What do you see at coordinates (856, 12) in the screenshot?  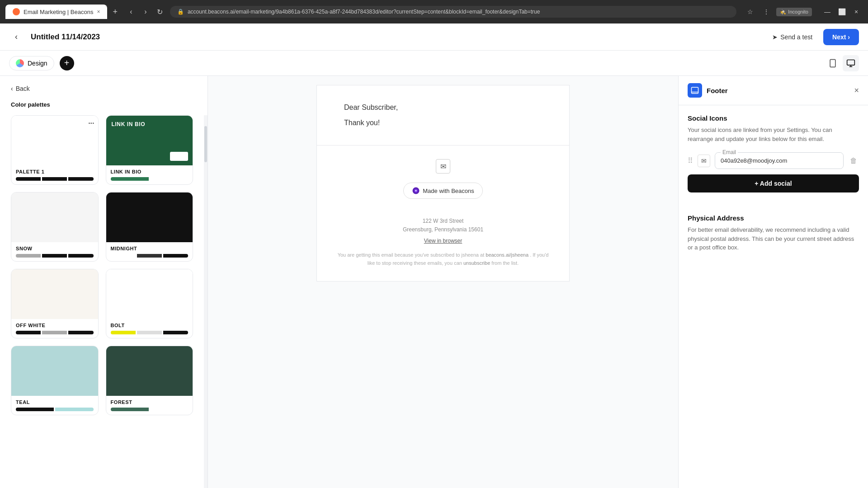 I see `close-window-button: ×` at bounding box center [856, 12].